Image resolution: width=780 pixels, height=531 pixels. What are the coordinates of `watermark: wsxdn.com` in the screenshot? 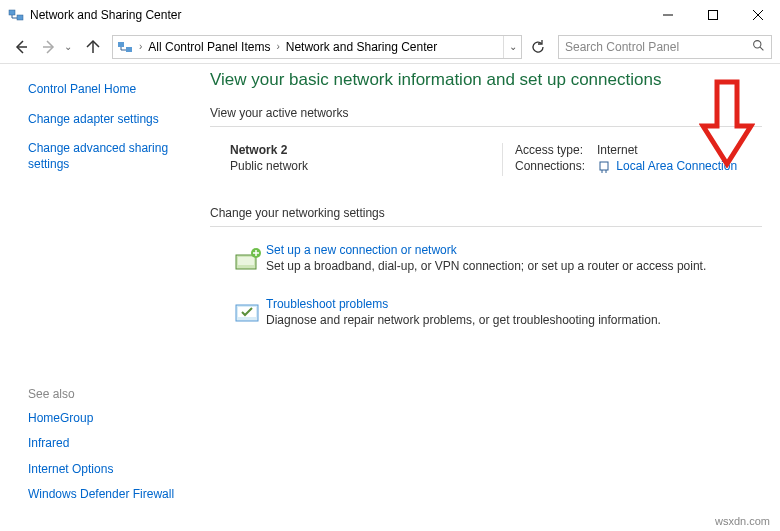 It's located at (742, 521).